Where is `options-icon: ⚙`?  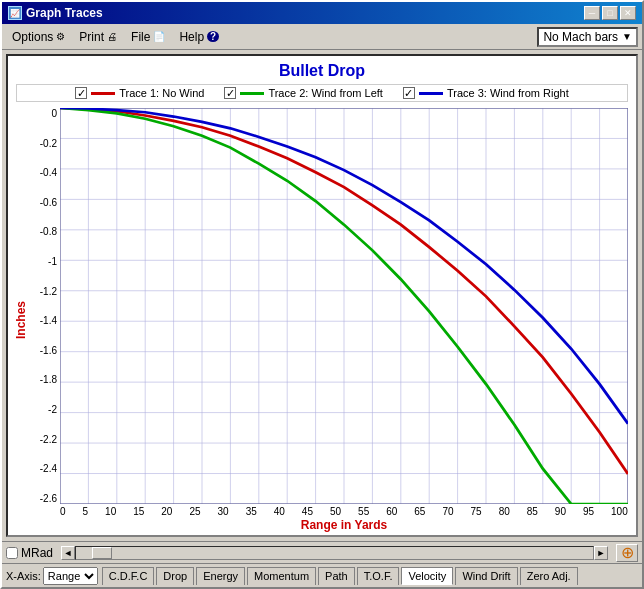 options-icon: ⚙ is located at coordinates (60, 36).